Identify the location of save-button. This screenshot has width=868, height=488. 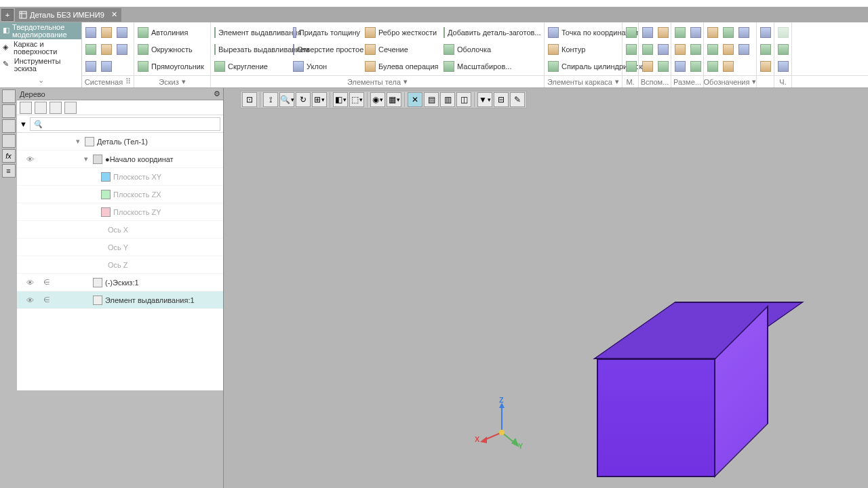
(122, 33).